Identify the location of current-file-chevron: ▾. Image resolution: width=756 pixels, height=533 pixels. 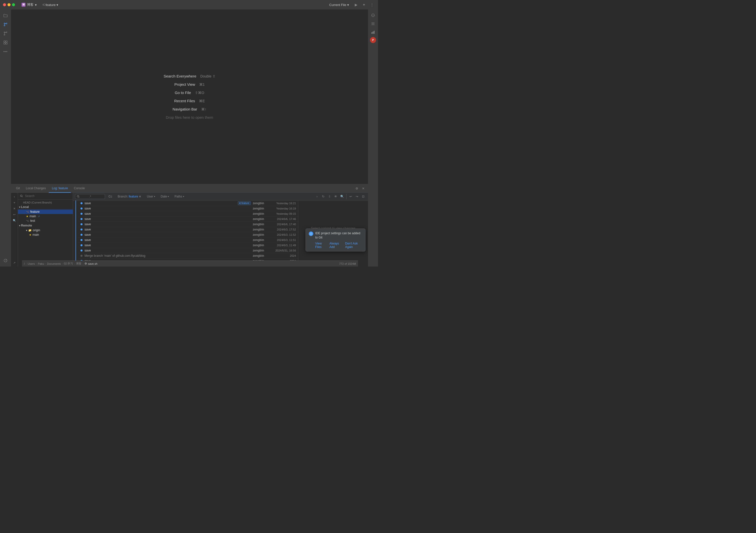
(348, 5).